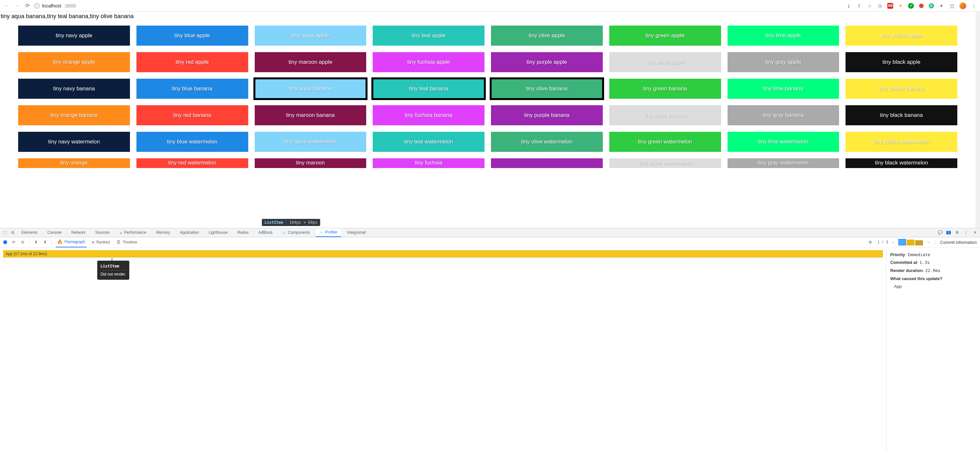  I want to click on commit-bars, so click(911, 243).